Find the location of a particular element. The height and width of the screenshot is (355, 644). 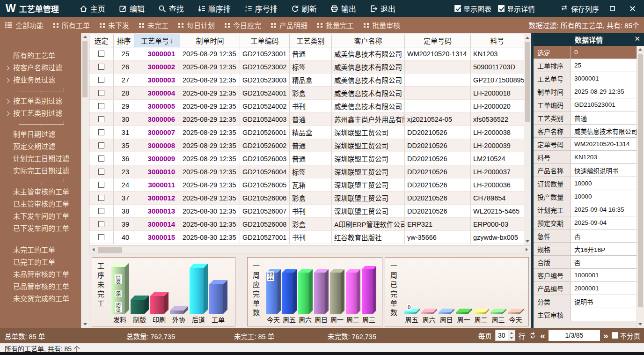

sidebar-item: 按业务员过滤 is located at coordinates (40, 80).